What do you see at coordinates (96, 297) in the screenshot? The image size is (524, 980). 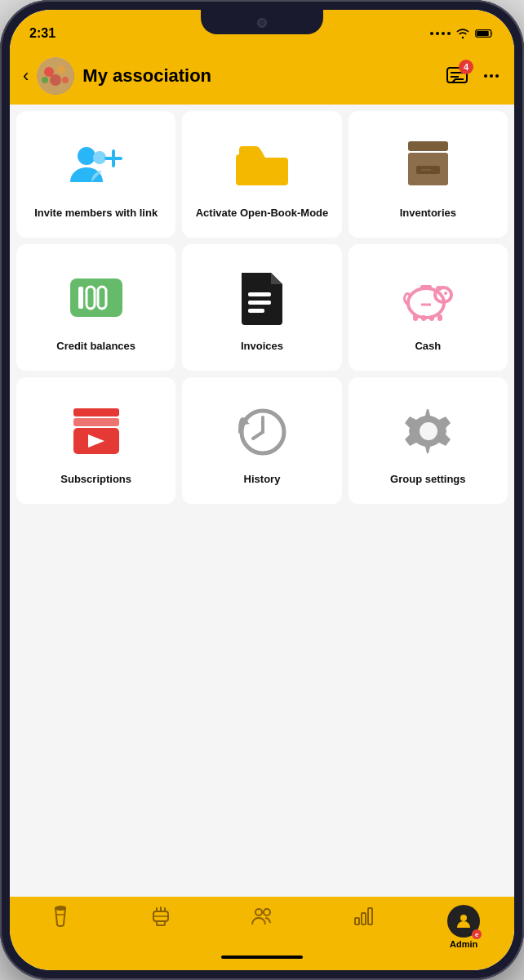 I see `credit-icon` at bounding box center [96, 297].